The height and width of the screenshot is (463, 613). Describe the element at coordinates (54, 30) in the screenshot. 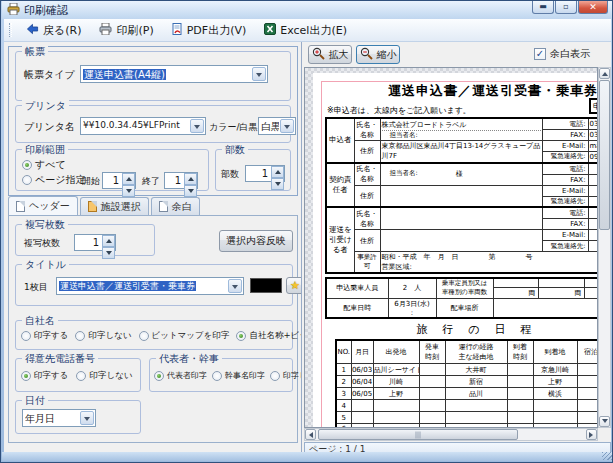

I see `back-button: 戻る(R)` at that location.